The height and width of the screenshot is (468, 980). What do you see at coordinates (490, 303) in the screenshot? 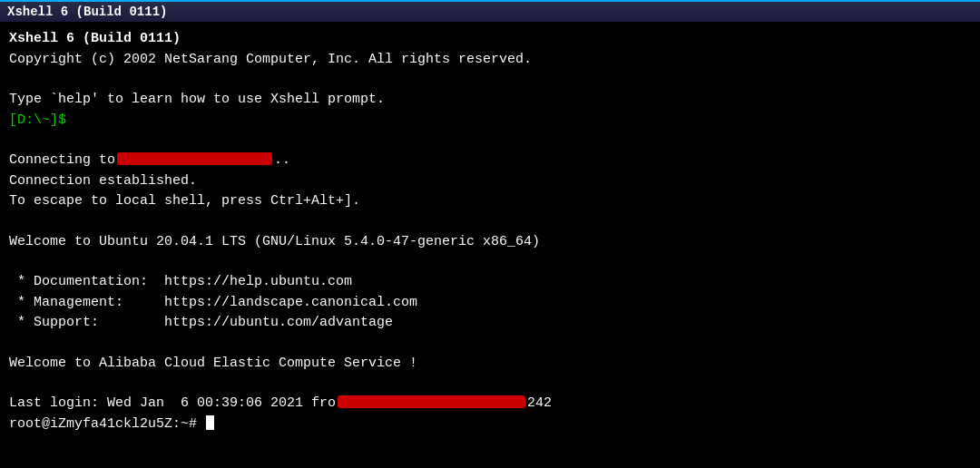
I see `line-mgmt: * Management: https://landscape.canonica…` at bounding box center [490, 303].